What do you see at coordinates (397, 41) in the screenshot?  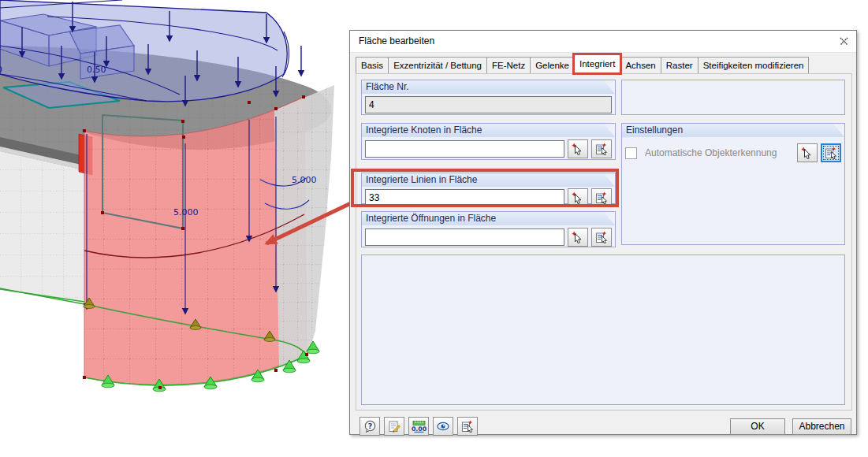 I see `dialog-title: Fläche bearbeiten` at bounding box center [397, 41].